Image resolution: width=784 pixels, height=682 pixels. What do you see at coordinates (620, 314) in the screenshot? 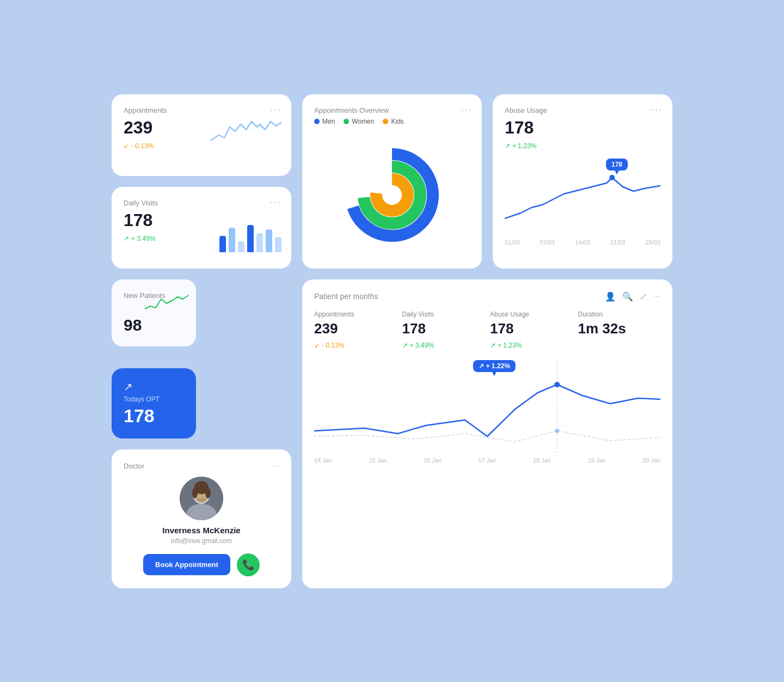
I see `pm-stat-label-3: Duration` at bounding box center [620, 314].